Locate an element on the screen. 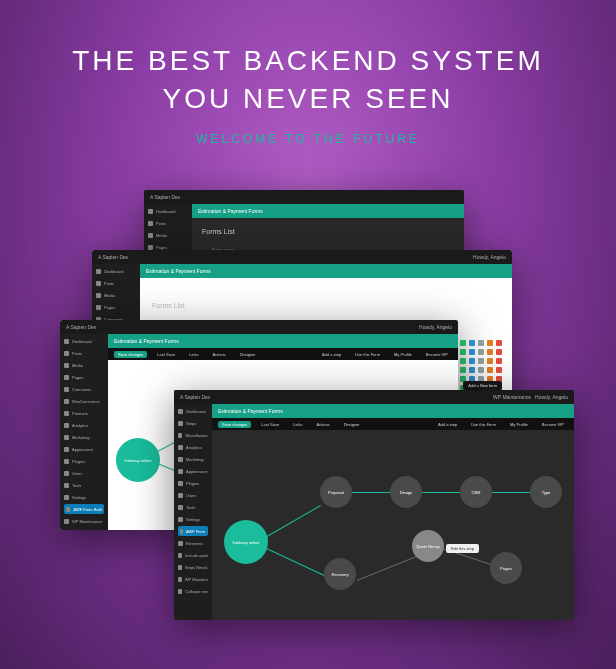  wp-topbar: A Sapien Dev is located at coordinates (304, 197).